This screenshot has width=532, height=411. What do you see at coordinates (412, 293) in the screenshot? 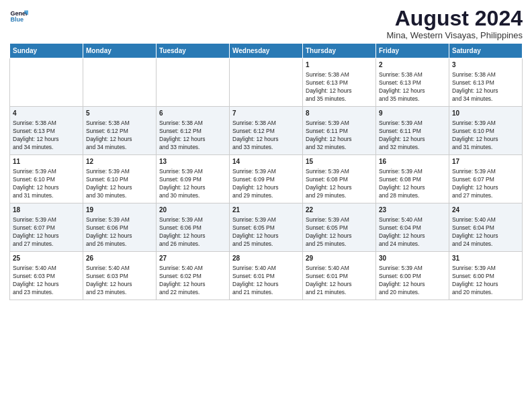
I see `cell-text: and 20 minutes.` at bounding box center [412, 293].